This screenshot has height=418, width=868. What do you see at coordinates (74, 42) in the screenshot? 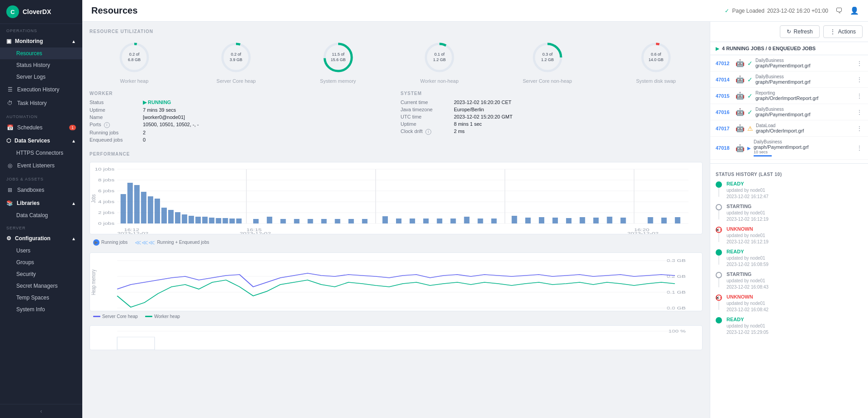
I see `chevron-up-icon: ▲` at bounding box center [74, 42].